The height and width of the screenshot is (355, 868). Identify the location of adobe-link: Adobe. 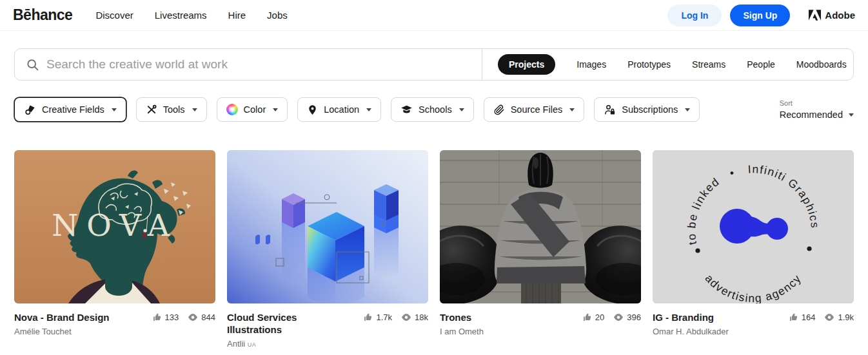
(832, 15).